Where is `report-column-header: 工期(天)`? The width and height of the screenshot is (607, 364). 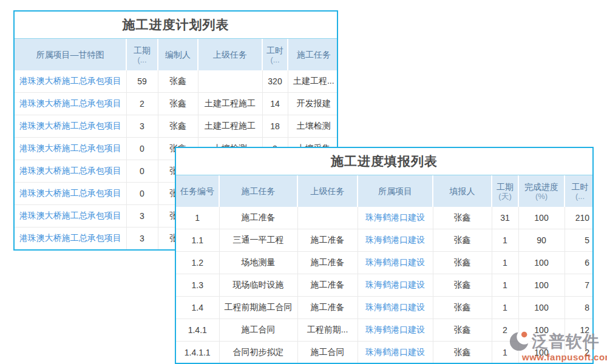
report-column-header: 工期(天) is located at coordinates (505, 191).